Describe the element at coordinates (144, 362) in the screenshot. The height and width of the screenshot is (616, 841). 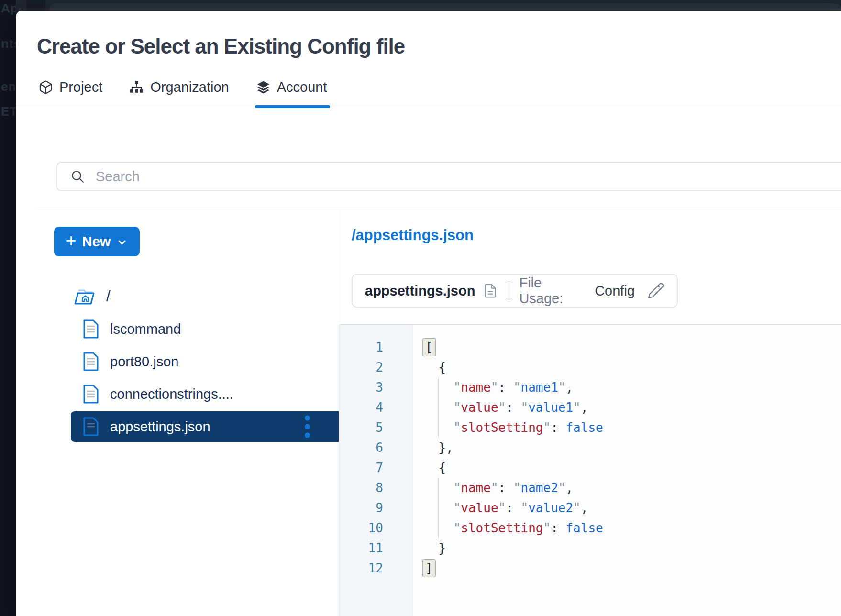
I see `file-name: port80.json` at that location.